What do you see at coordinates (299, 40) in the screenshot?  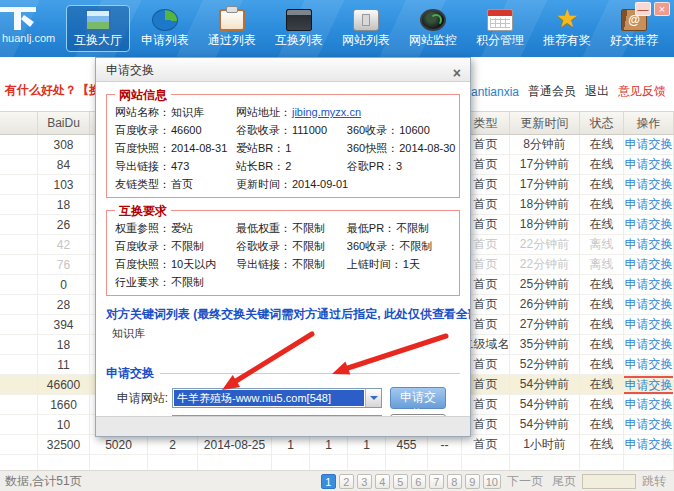 I see `toolbar-item-label: 互换列表` at bounding box center [299, 40].